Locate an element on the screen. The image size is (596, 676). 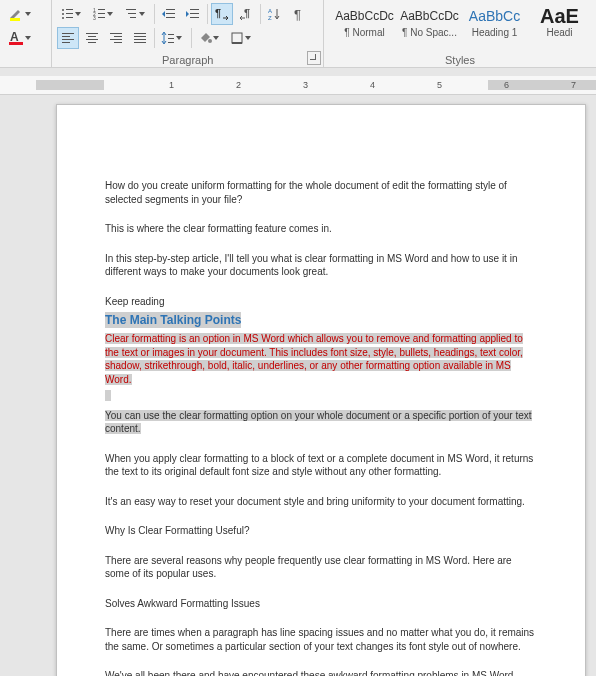
heading-selected: The Main Talking Points is located at coordinates (321, 320).